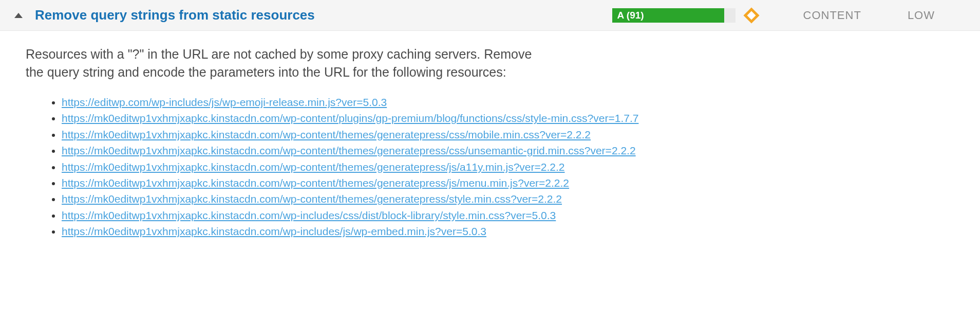  What do you see at coordinates (832, 15) in the screenshot?
I see `rule-type: CONTENT` at bounding box center [832, 15].